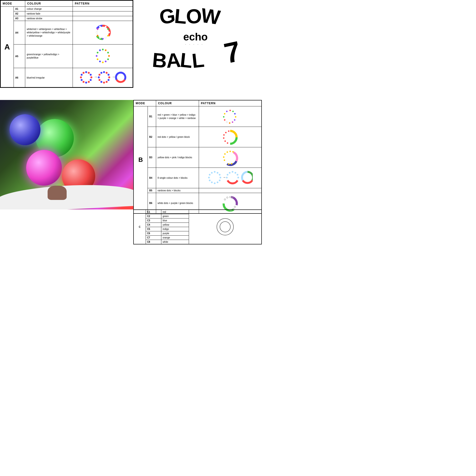 This screenshot has width=476, height=476. Describe the element at coordinates (25, 130) in the screenshot. I see `ball-blue` at that location.